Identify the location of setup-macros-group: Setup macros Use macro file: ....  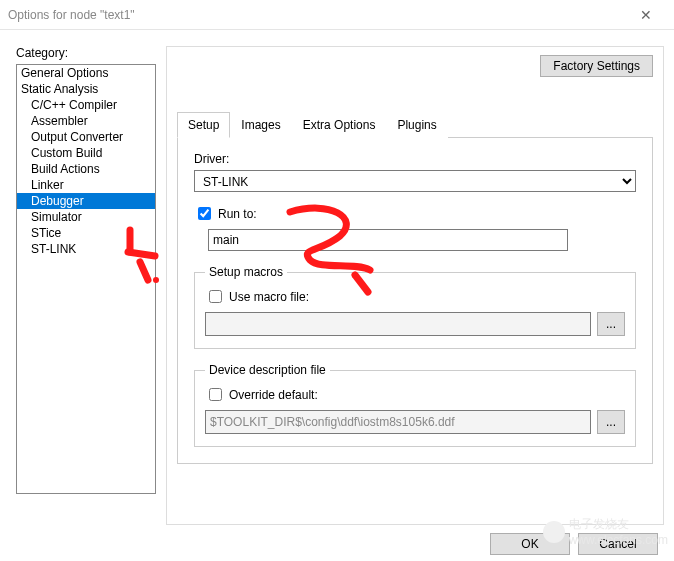
(415, 307).